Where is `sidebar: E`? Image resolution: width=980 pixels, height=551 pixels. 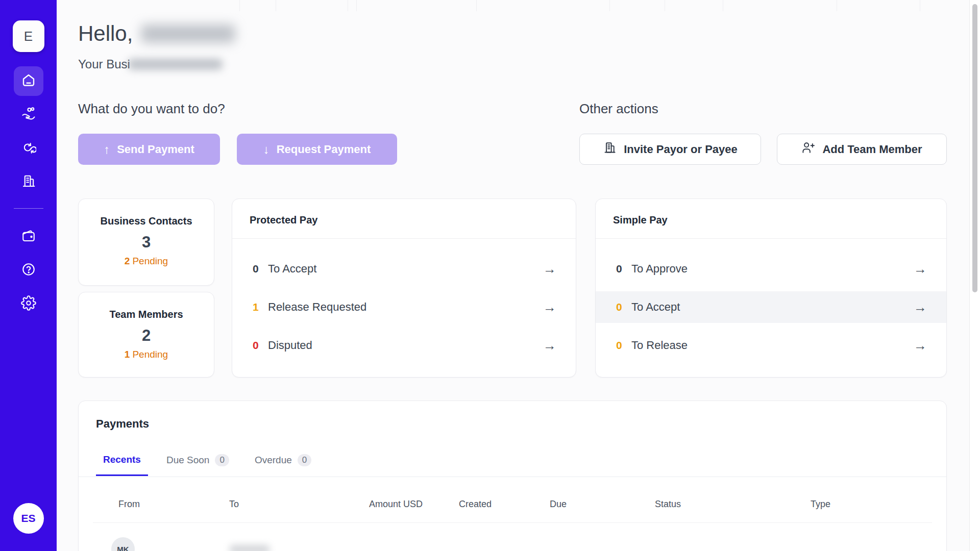 sidebar: E is located at coordinates (29, 276).